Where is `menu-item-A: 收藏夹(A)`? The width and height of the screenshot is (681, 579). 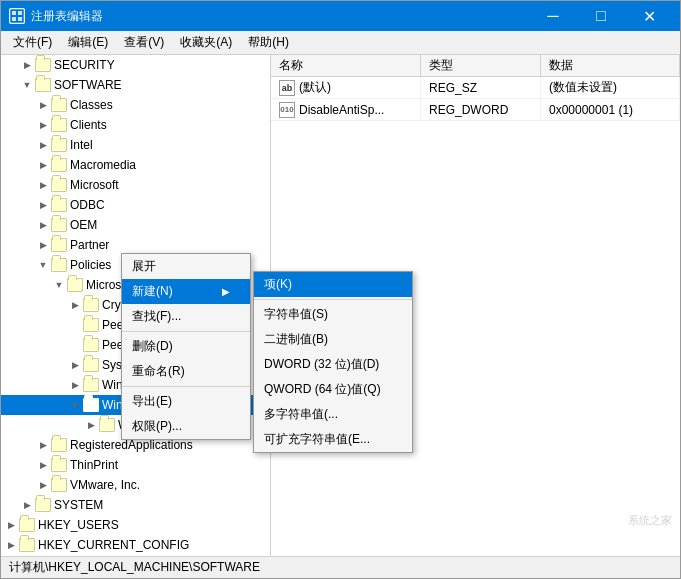
menu-item-A: 收藏夹(A) is located at coordinates (206, 42).